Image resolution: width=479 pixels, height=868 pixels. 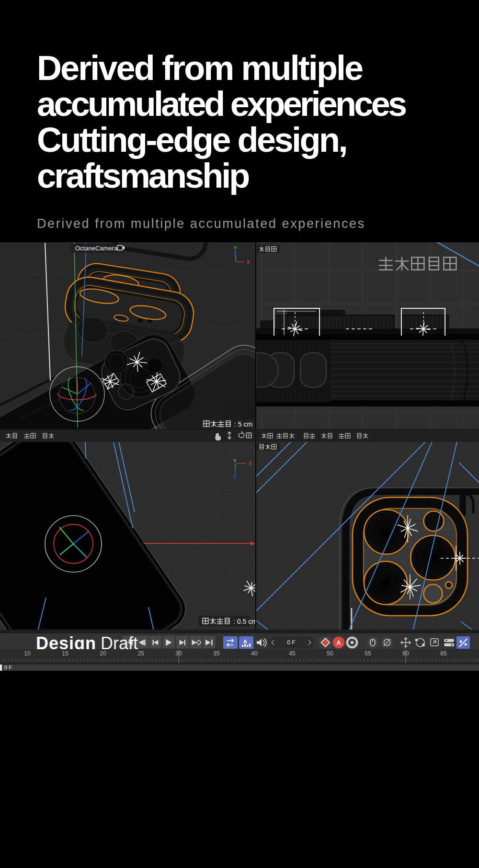 I want to click on svg-text: OctaneCamera, so click(x=97, y=248).